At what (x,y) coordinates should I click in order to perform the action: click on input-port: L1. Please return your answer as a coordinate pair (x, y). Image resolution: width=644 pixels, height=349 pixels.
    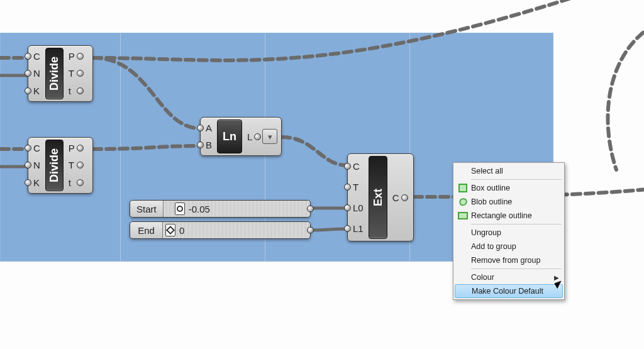
    Looking at the image, I should click on (357, 229).